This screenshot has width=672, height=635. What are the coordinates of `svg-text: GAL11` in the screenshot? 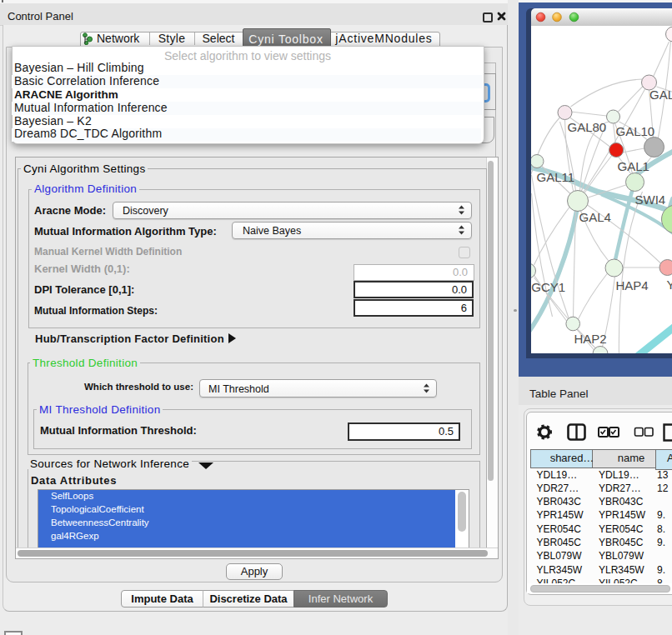 It's located at (555, 177).